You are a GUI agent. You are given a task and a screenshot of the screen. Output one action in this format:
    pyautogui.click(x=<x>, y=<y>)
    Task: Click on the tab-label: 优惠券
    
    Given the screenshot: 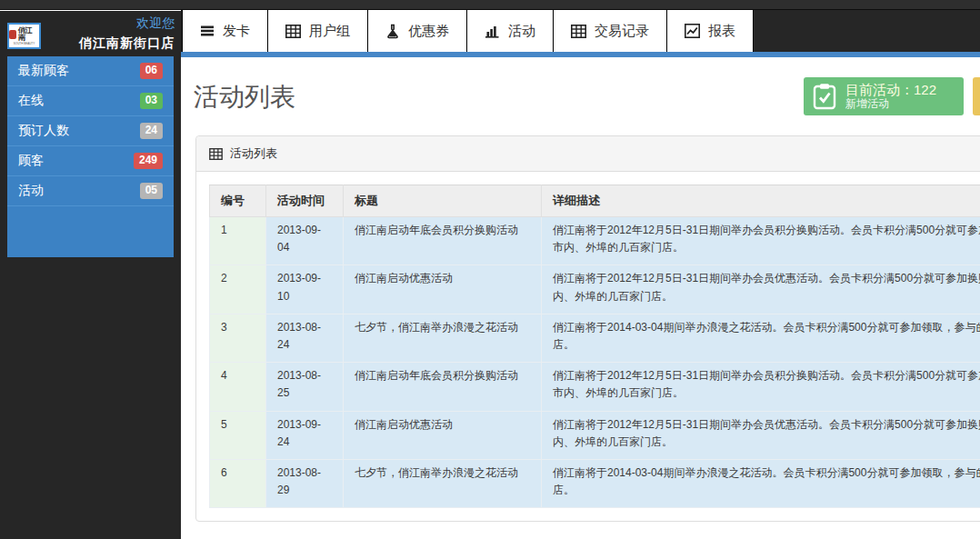 What is the action you would take?
    pyautogui.click(x=429, y=31)
    